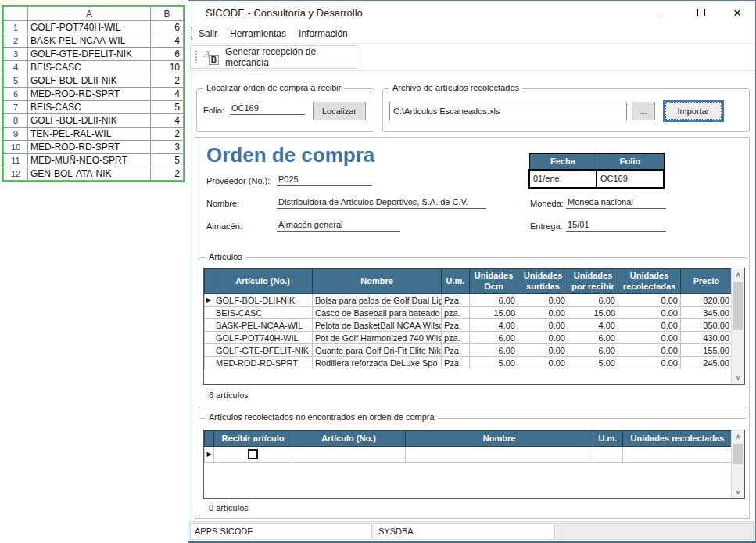  What do you see at coordinates (16, 67) in the screenshot?
I see `sheet-row-number: 4` at bounding box center [16, 67].